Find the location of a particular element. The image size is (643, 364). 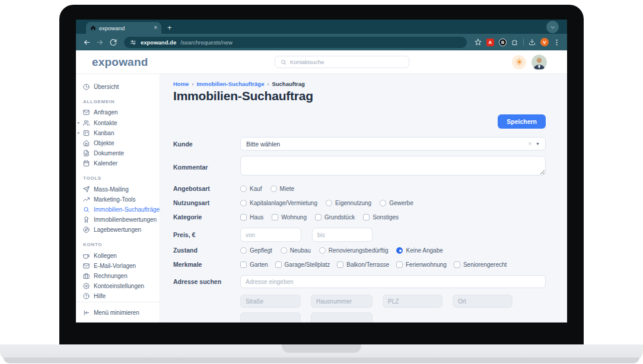

radio-kapitalanlage: Kapitalanlage/Vermietung is located at coordinates (279, 203).